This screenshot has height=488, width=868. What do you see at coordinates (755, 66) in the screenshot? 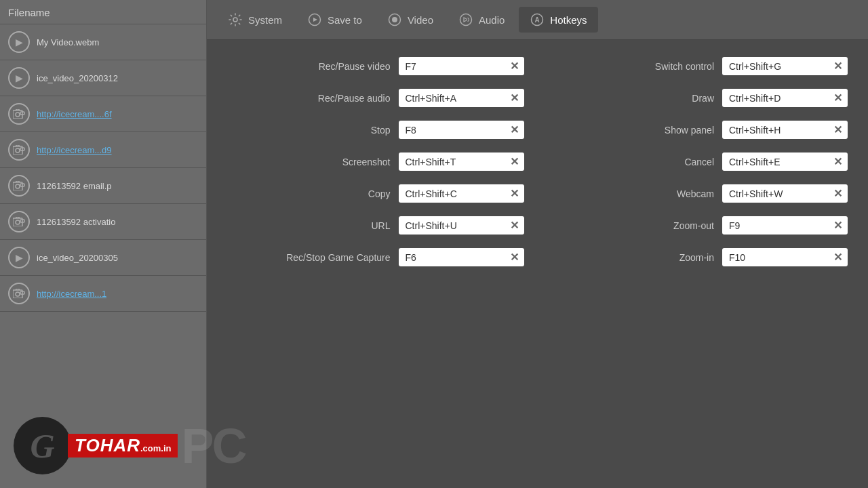
I see `hotkey-value: Ctrl+Shift+G` at bounding box center [755, 66].